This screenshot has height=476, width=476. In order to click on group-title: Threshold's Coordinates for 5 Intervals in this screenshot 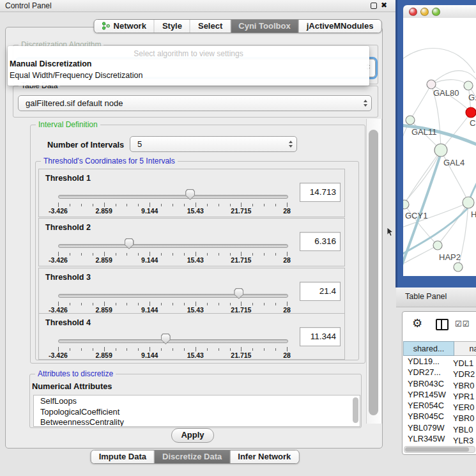, I will do `click(109, 161)`.